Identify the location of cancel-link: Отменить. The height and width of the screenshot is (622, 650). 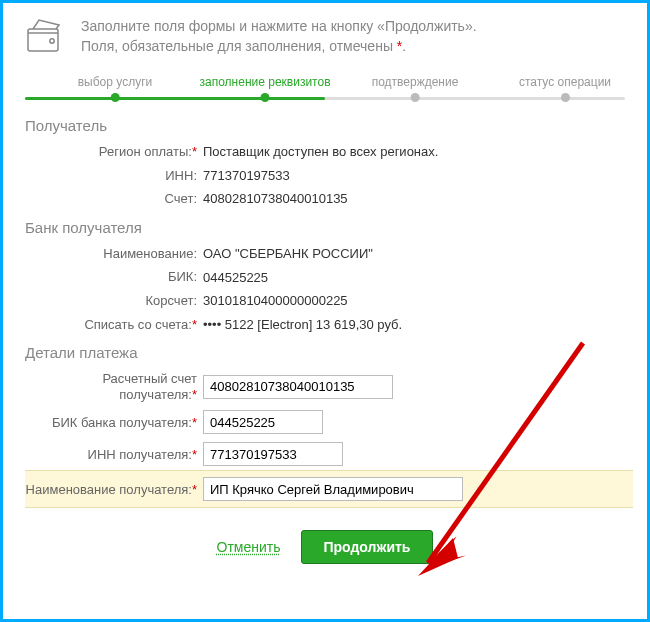
(249, 547).